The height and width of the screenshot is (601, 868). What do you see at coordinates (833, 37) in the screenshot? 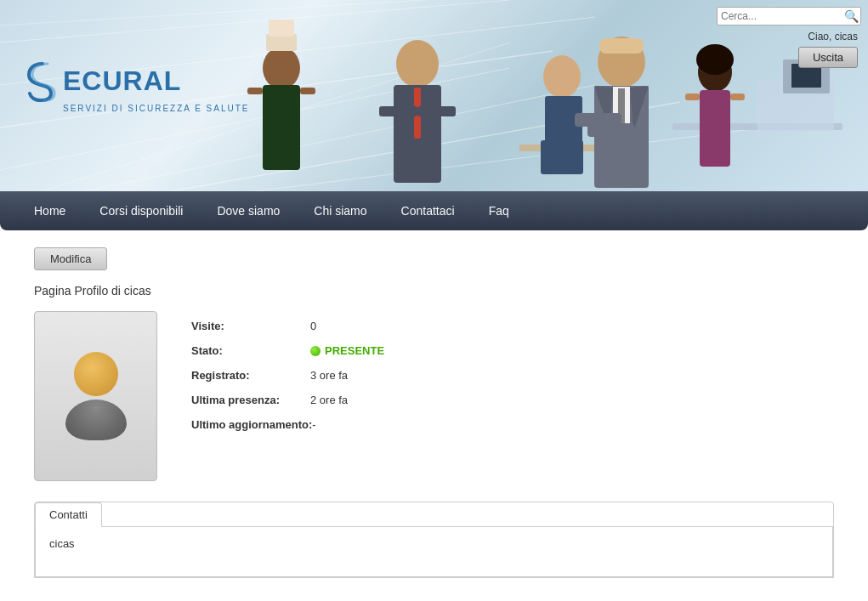
I see `greeting: Ciao, cicas` at bounding box center [833, 37].